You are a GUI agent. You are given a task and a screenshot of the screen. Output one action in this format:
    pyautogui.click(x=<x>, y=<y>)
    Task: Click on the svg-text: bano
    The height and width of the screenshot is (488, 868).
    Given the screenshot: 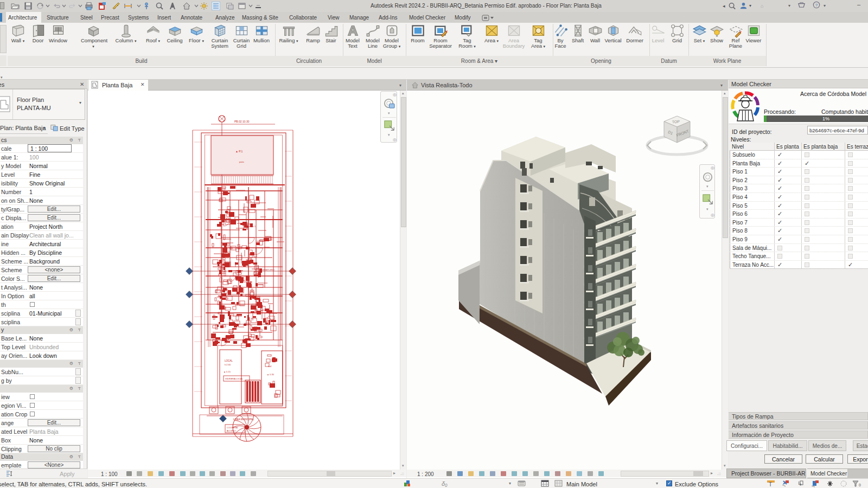 What is the action you would take?
    pyautogui.click(x=224, y=273)
    